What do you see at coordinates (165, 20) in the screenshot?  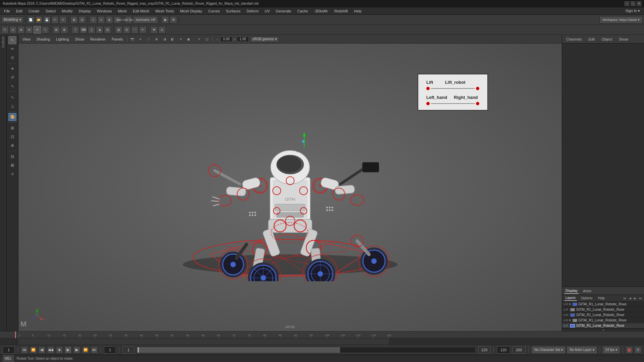 I see `render-btn: ▶` at bounding box center [165, 20].